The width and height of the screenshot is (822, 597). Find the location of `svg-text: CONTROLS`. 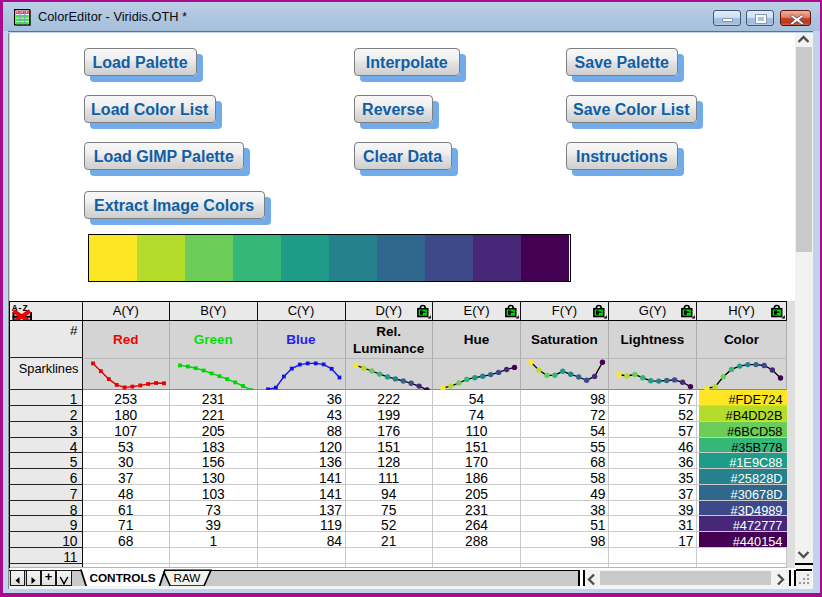

svg-text: CONTROLS is located at coordinates (122, 578).